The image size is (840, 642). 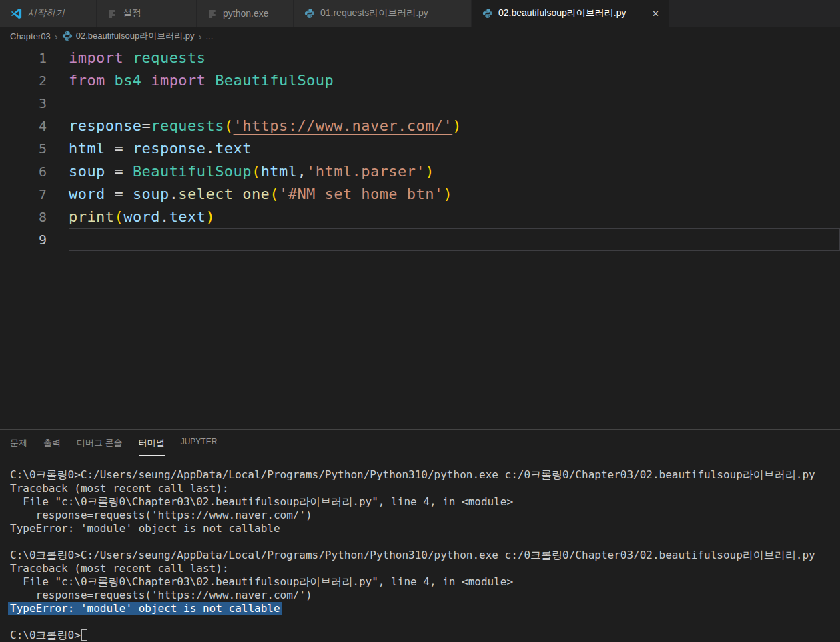 I want to click on code-content: print(word.text), so click(x=454, y=217).